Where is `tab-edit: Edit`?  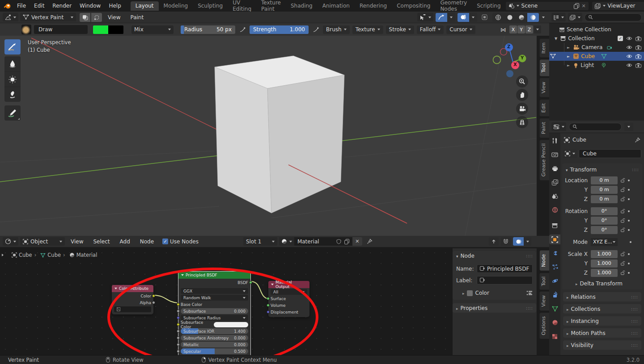 tab-edit: Edit is located at coordinates (544, 108).